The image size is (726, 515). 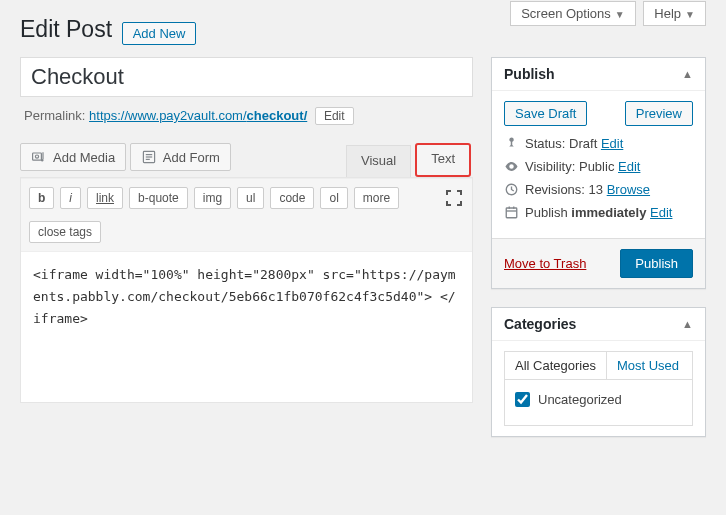 I want to click on add-new-button: Add New, so click(x=160, y=34).